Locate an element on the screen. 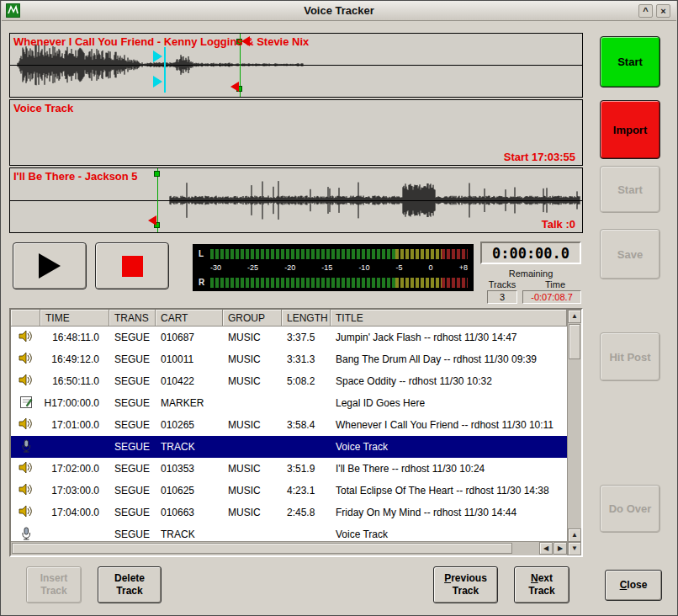  vertical-scrollbar: ▲ ▲ ▼ is located at coordinates (574, 433).